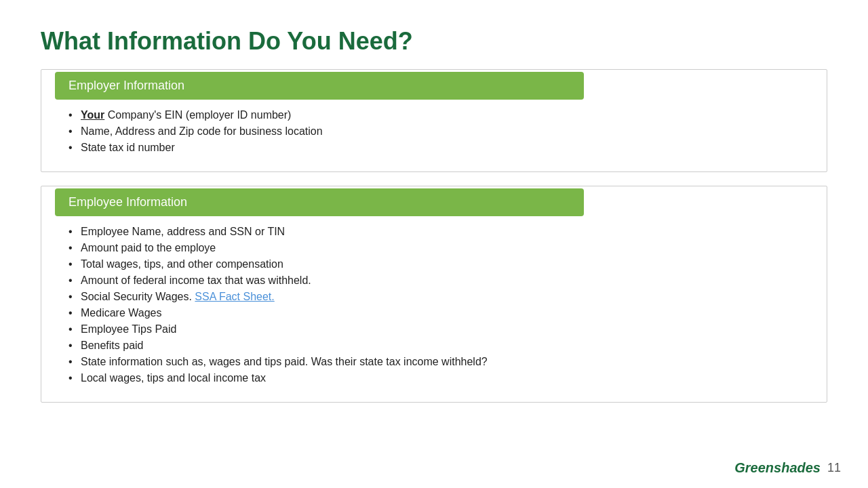 This screenshot has width=868, height=488. Describe the element at coordinates (434, 35) in the screenshot. I see `page-title: What Information Do You Need?` at that location.